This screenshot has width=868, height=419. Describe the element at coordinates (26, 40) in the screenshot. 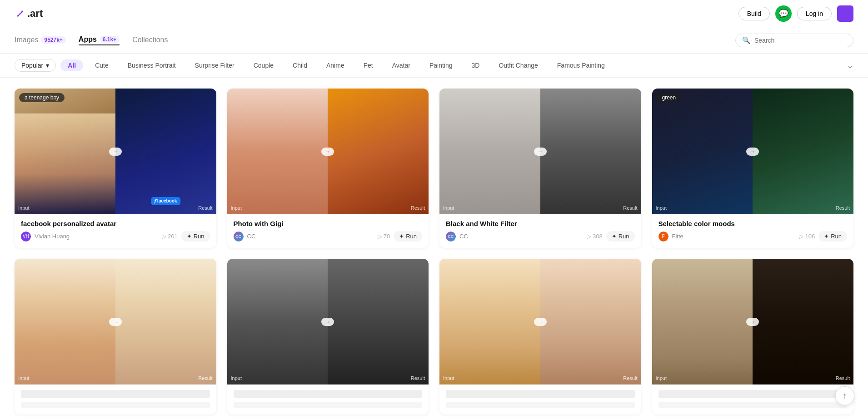

I see `tab-images-label: Images` at that location.